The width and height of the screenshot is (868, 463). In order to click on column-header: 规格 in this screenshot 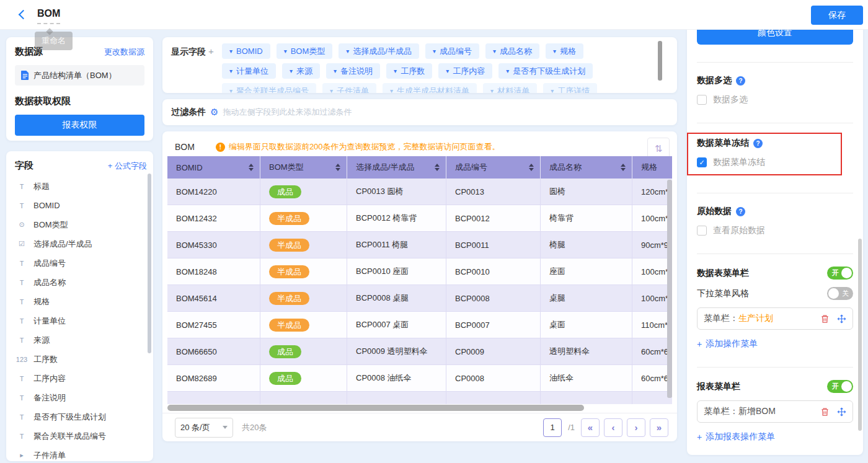, I will do `click(652, 167)`.